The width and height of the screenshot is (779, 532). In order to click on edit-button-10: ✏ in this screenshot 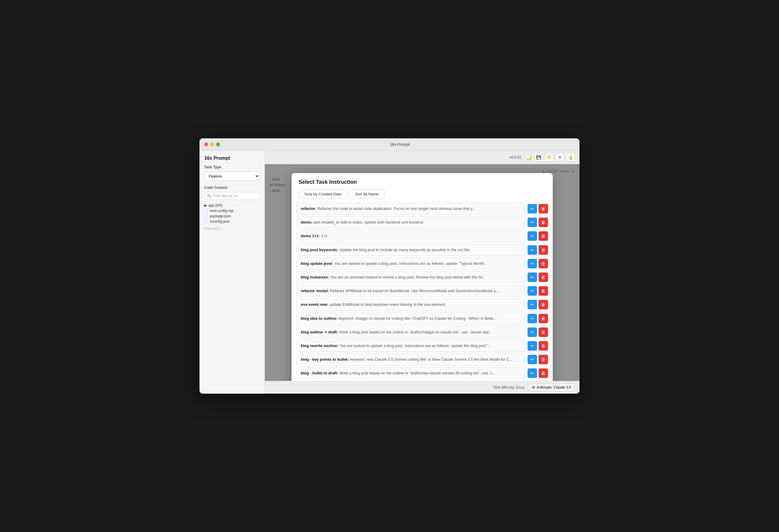, I will do `click(532, 346)`.